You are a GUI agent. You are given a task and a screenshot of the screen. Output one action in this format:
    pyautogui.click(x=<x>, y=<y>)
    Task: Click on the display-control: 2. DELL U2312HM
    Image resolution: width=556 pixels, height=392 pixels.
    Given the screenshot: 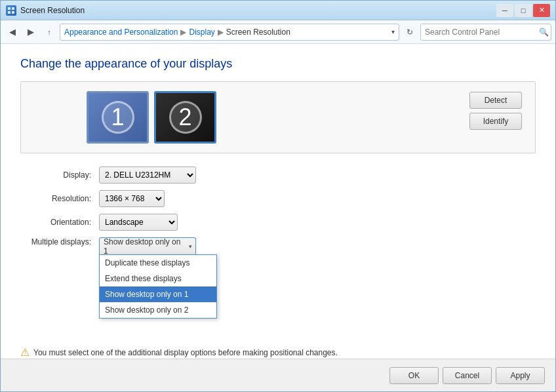 What is the action you would take?
    pyautogui.click(x=148, y=175)
    